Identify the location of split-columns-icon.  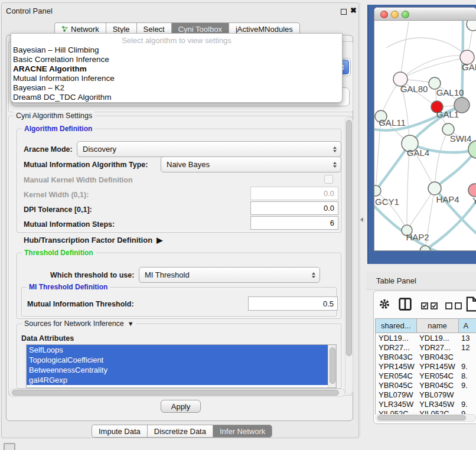
(405, 304).